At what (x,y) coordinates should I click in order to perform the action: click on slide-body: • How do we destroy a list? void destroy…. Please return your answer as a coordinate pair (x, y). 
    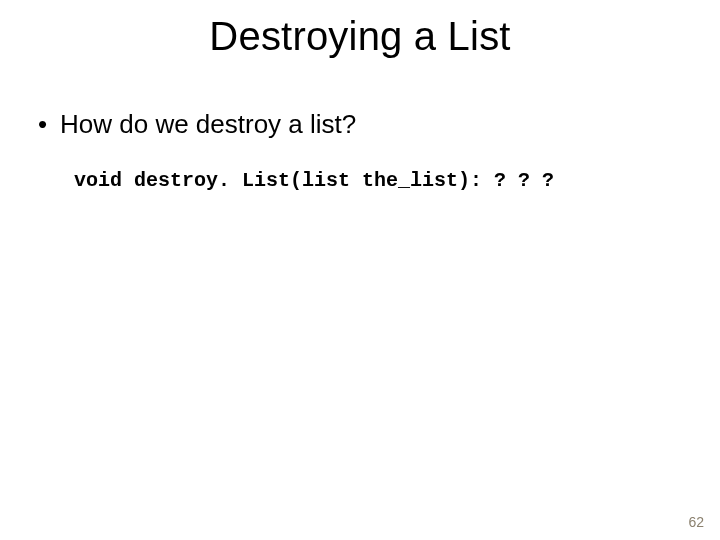
    Looking at the image, I should click on (360, 150).